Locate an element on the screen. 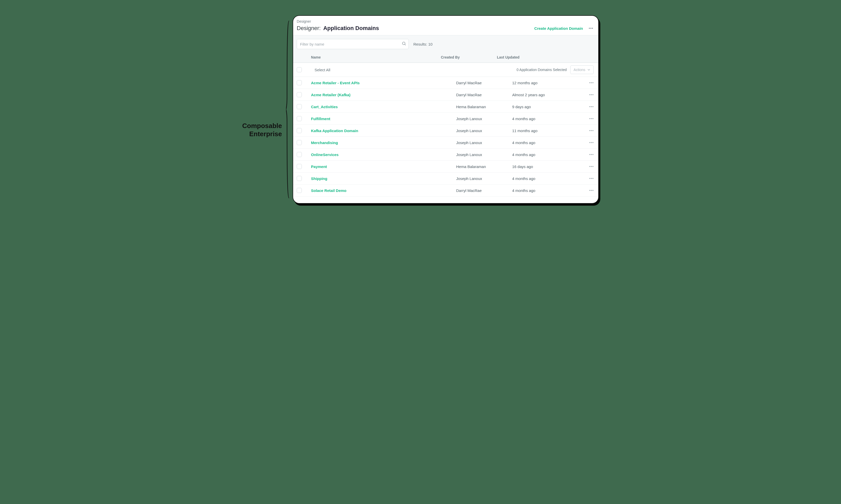 The height and width of the screenshot is (504, 841). domain-link: Payment is located at coordinates (319, 166).